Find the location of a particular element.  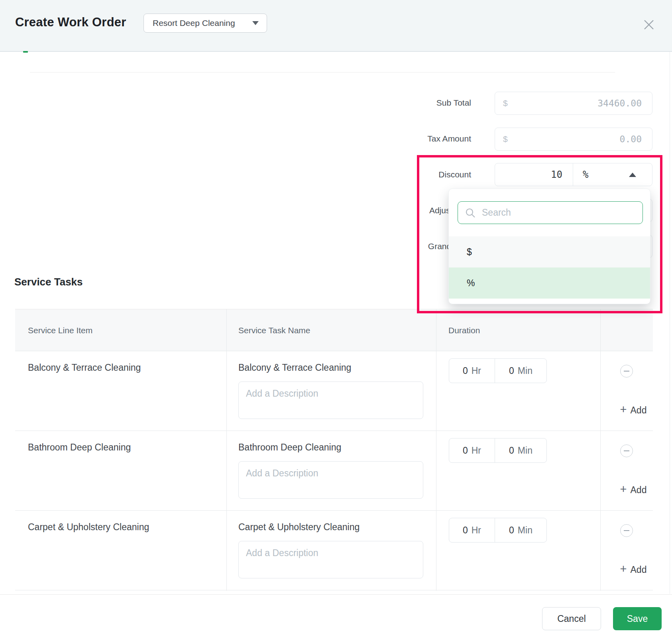

option-dollar: $ is located at coordinates (549, 252).